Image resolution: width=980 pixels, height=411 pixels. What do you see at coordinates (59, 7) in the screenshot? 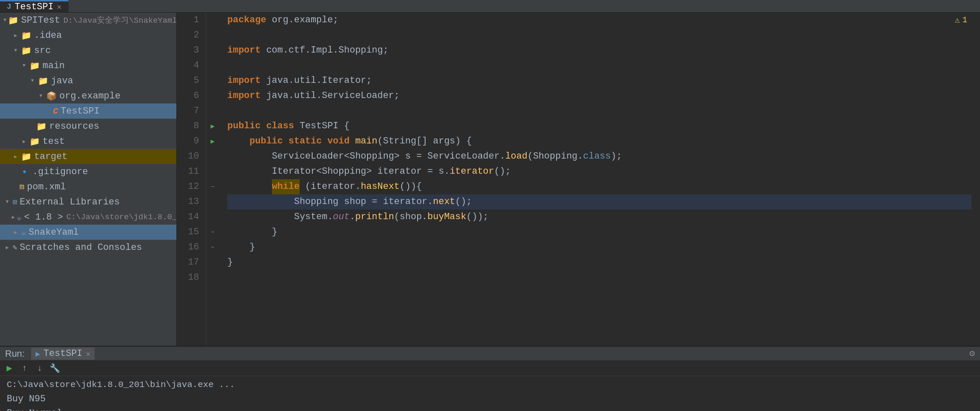
I see `tab-close-icon: ✕` at bounding box center [59, 7].